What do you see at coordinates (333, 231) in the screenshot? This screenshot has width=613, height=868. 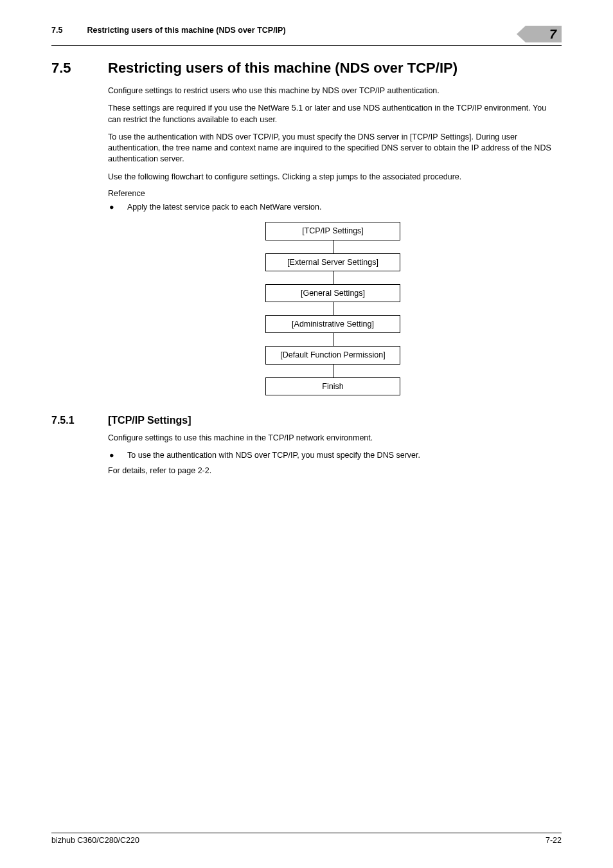 I see `flow-step-tcpip: [TCP/IP Settings]` at bounding box center [333, 231].